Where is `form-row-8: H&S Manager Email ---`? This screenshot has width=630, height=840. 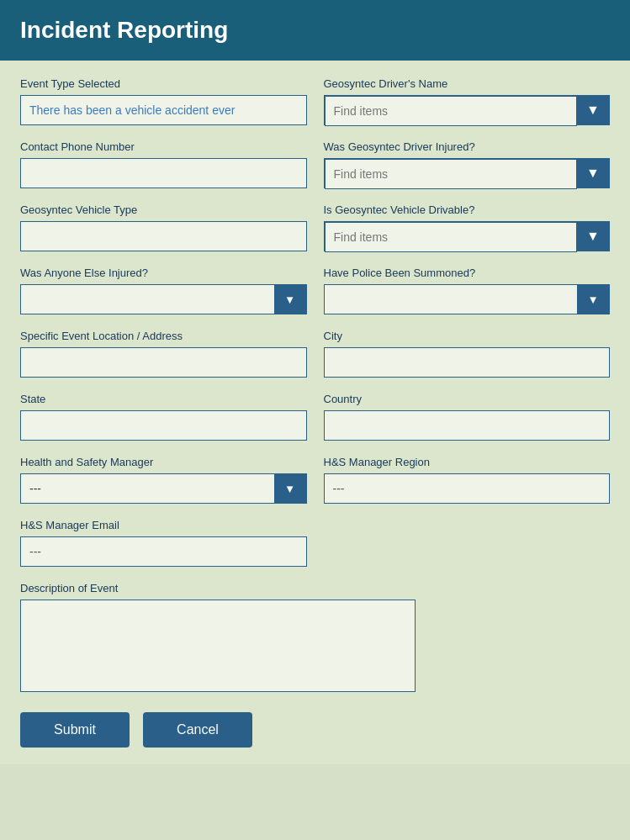
form-row-8: H&S Manager Email --- is located at coordinates (315, 543).